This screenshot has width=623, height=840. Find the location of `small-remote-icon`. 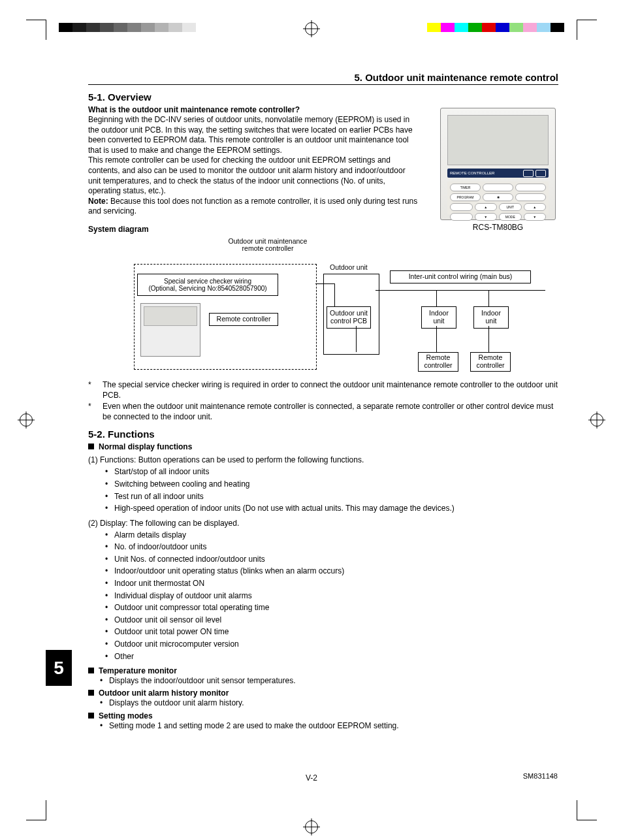

small-remote-icon is located at coordinates (170, 330).